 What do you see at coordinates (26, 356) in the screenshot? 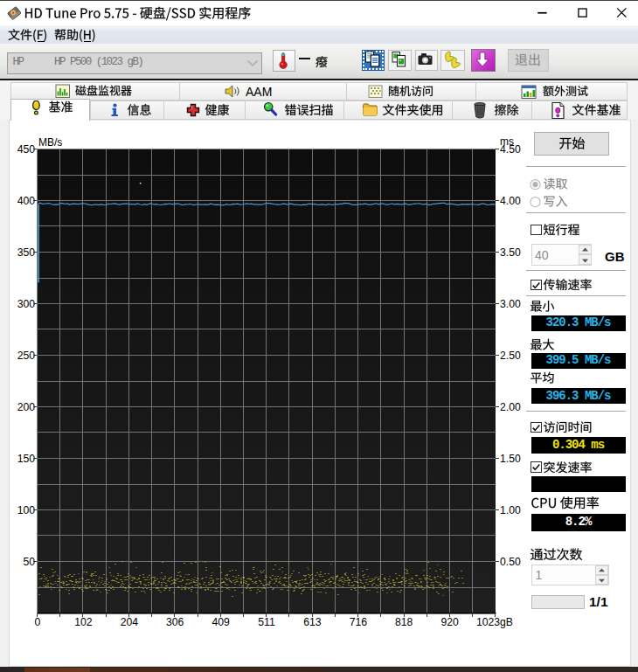
I see `svg-text: 250` at bounding box center [26, 356].